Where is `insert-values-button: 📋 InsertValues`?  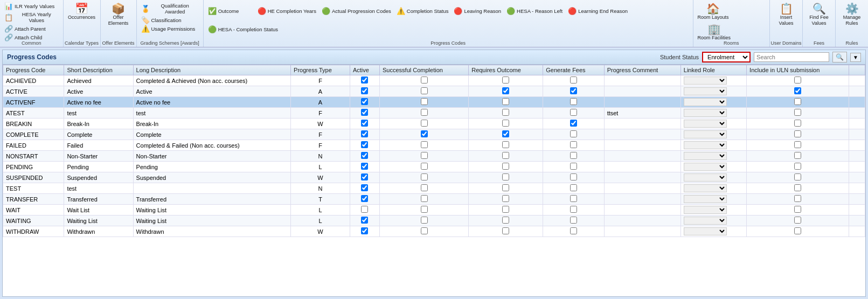 insert-values-button: 📋 InsertValues is located at coordinates (786, 15).